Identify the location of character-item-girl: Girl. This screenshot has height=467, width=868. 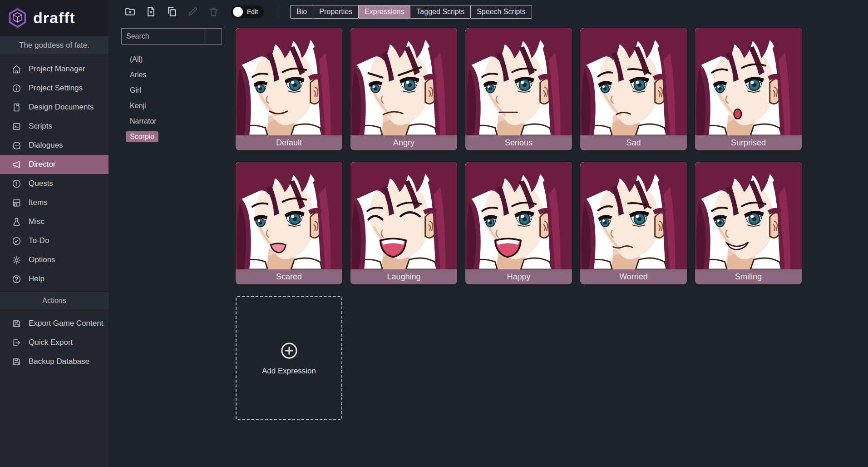
(174, 90).